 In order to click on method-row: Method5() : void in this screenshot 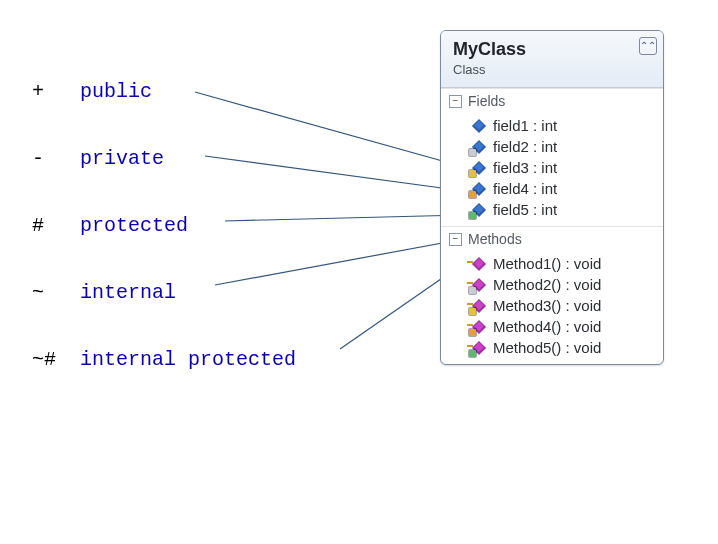, I will do `click(552, 348)`.